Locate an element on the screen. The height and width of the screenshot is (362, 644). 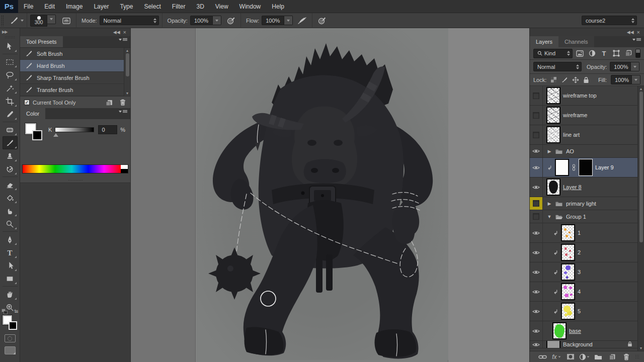
layer-fill-field: 100% is located at coordinates (621, 79).